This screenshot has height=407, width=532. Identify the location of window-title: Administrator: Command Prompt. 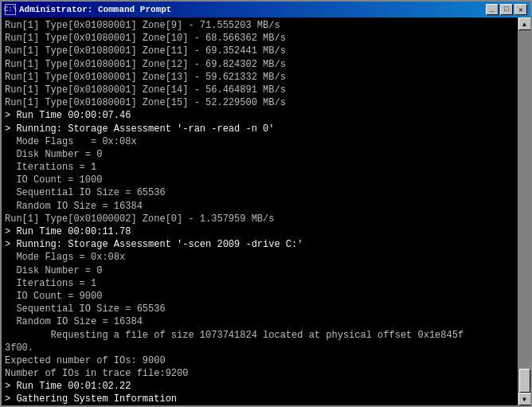
(96, 10).